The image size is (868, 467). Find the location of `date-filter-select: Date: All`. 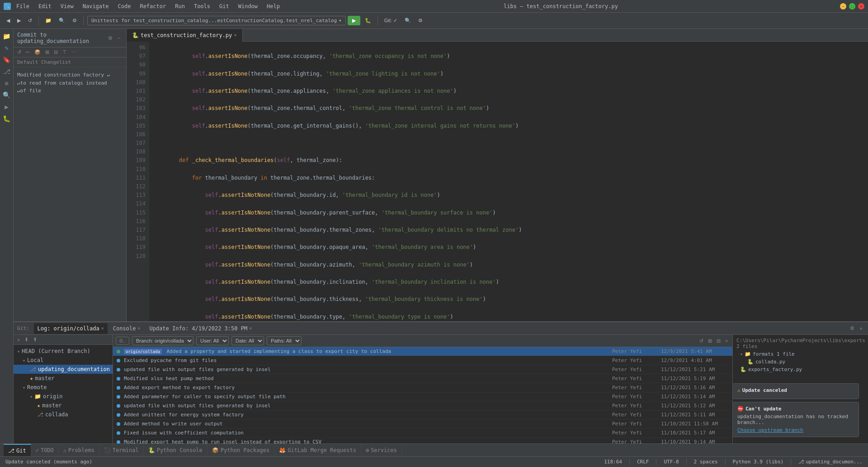

date-filter-select: Date: All is located at coordinates (248, 341).